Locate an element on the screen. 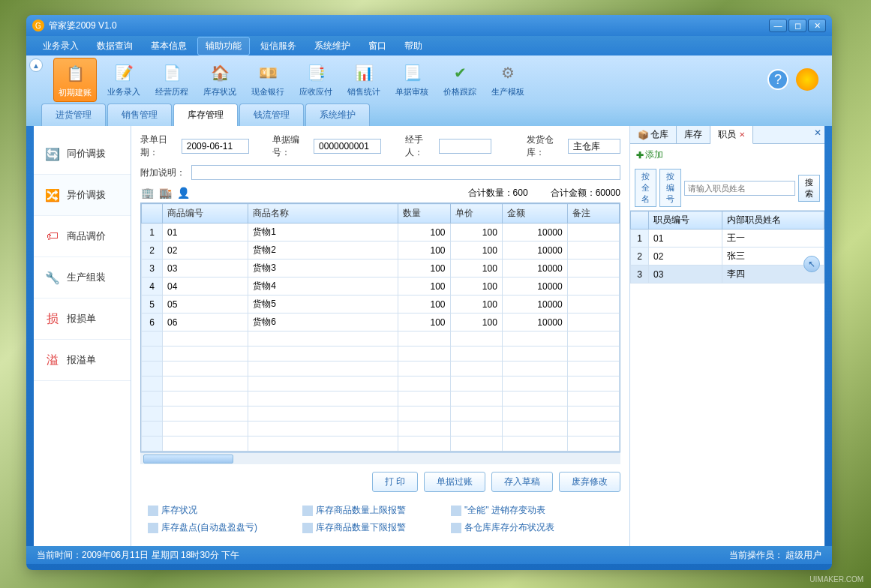  toolbar-icon-2: 📄 is located at coordinates (172, 73).